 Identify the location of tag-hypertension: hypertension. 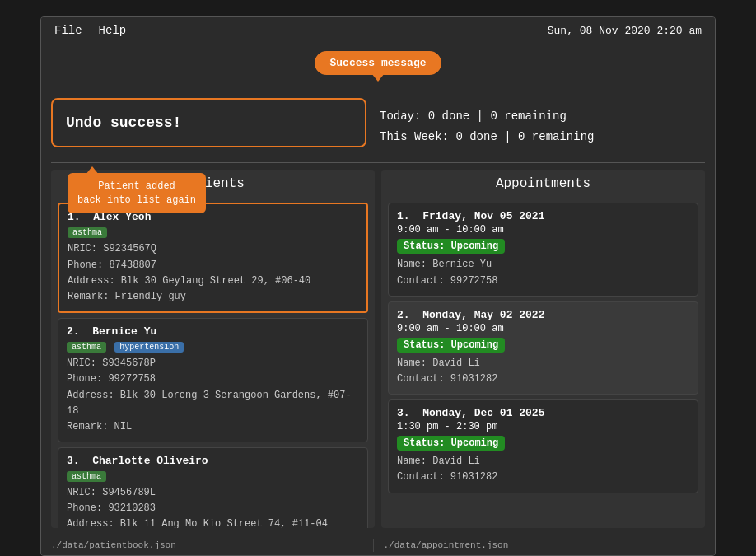
(149, 348).